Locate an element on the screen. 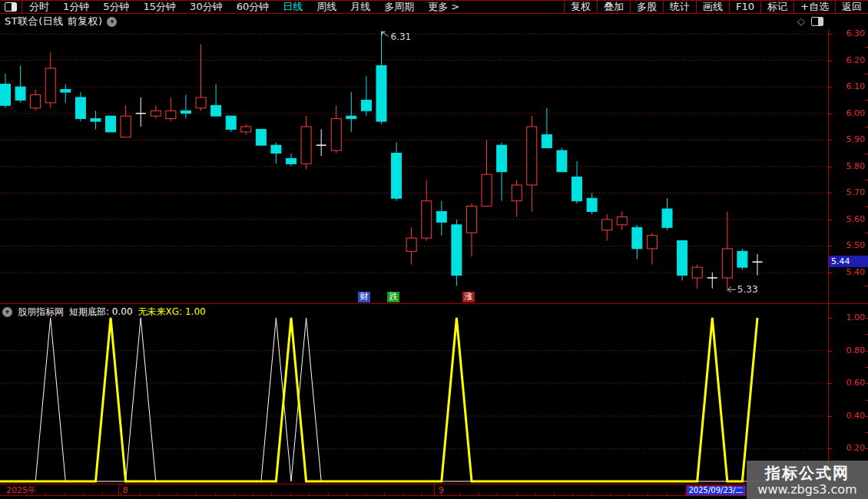 Image resolution: width=868 pixels, height=499 pixels. period-menu-item: 1分钟 is located at coordinates (76, 7).